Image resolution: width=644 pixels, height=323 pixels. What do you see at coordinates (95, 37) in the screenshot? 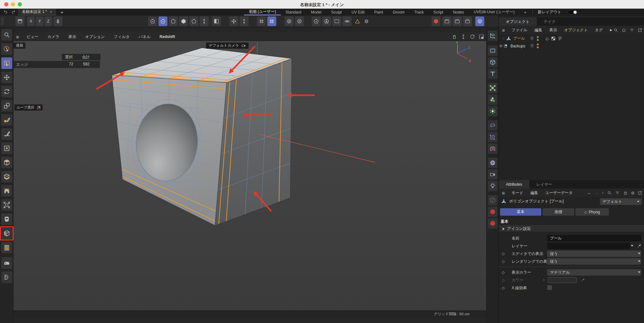
I see `menu-options: オプション` at bounding box center [95, 37].